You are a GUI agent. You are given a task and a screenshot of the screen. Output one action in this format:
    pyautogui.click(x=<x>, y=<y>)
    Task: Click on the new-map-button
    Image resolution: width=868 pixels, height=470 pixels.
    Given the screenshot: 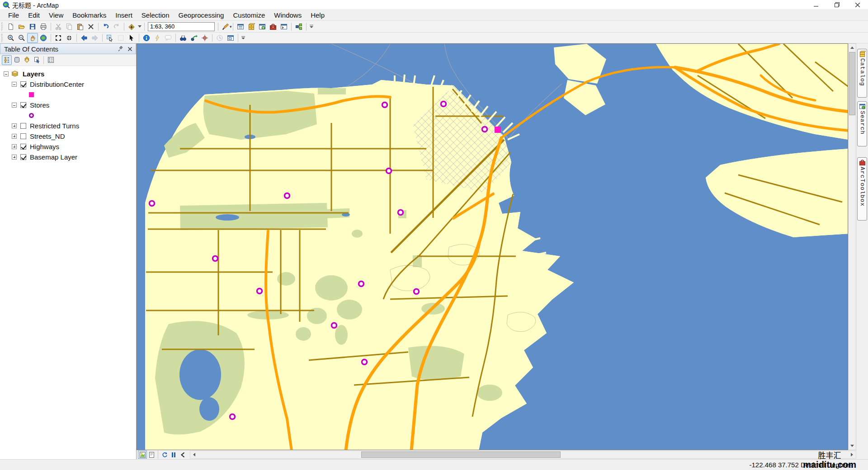 What is the action you would take?
    pyautogui.click(x=11, y=27)
    